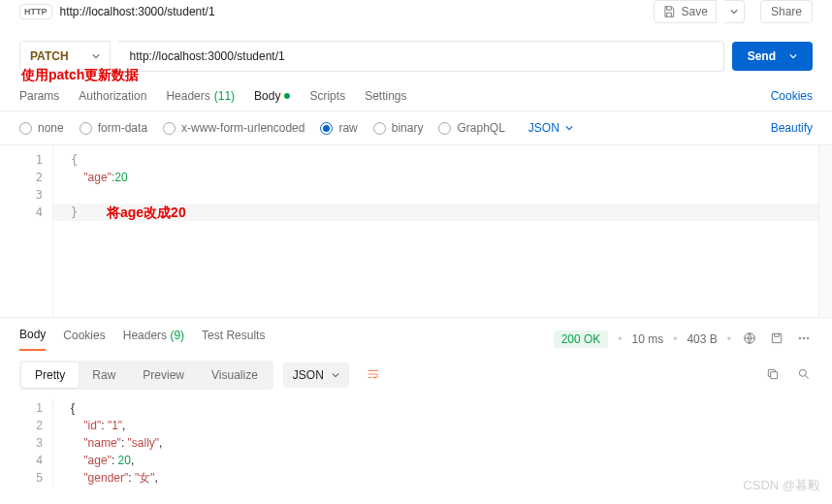 Image resolution: width=832 pixels, height=504 pixels. Describe the element at coordinates (33, 339) in the screenshot. I see `resp-tab-body: Body` at that location.